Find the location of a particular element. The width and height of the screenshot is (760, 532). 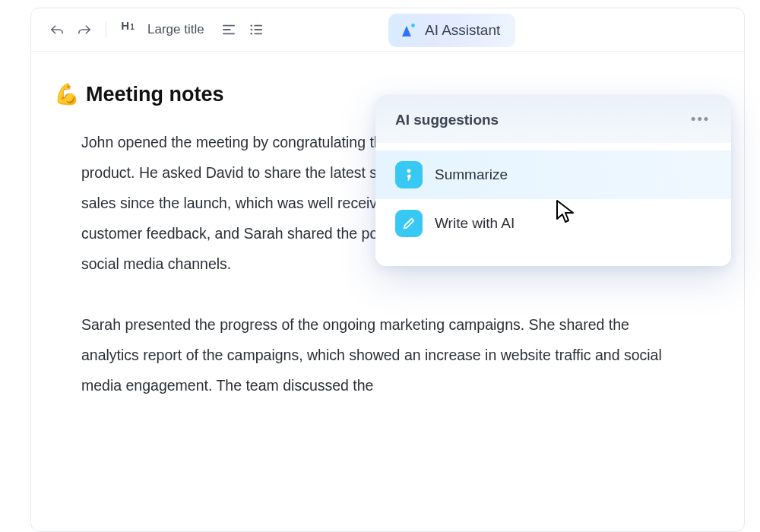

redo-icon is located at coordinates (84, 30).